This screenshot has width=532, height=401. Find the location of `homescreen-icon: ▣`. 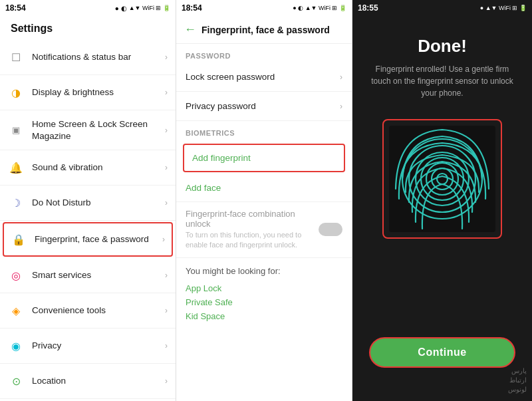

homescreen-icon: ▣ is located at coordinates (16, 130).